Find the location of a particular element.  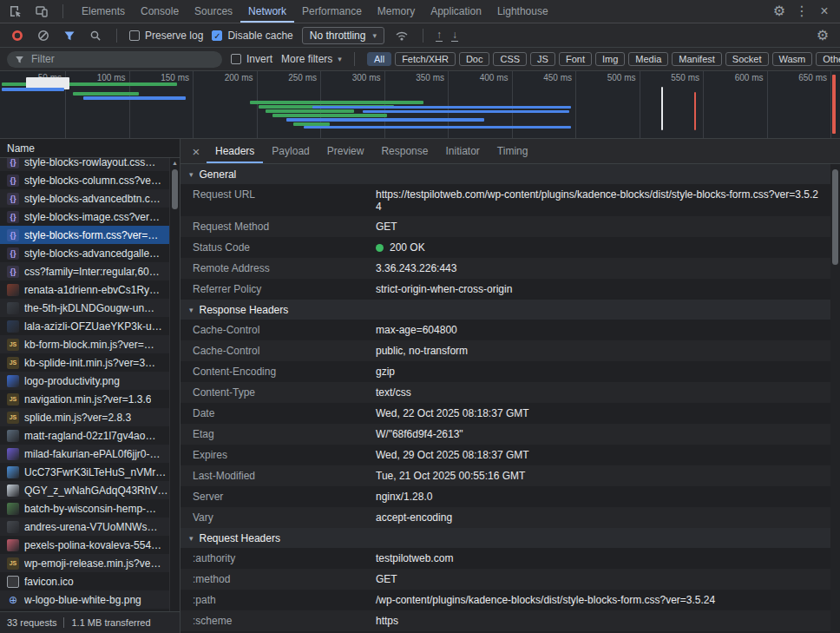

request-row: {}style-blocks-form.css?ver=… is located at coordinates (90, 234).